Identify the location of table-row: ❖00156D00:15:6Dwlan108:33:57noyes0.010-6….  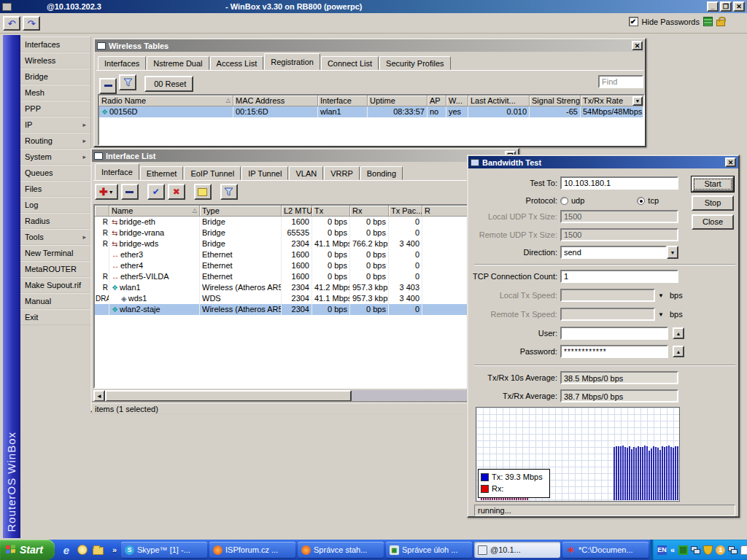
(371, 112).